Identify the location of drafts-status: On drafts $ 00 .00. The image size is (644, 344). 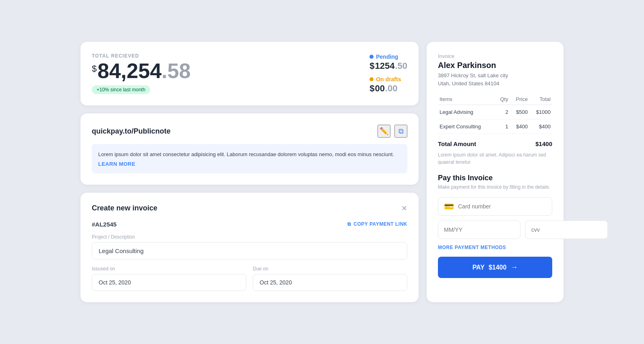
(388, 85).